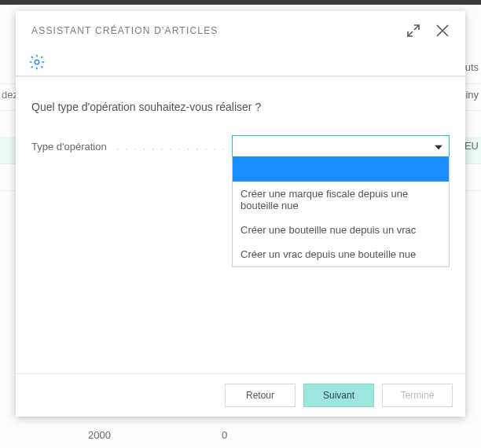  Describe the element at coordinates (341, 146) in the screenshot. I see `operation-type-select` at that location.